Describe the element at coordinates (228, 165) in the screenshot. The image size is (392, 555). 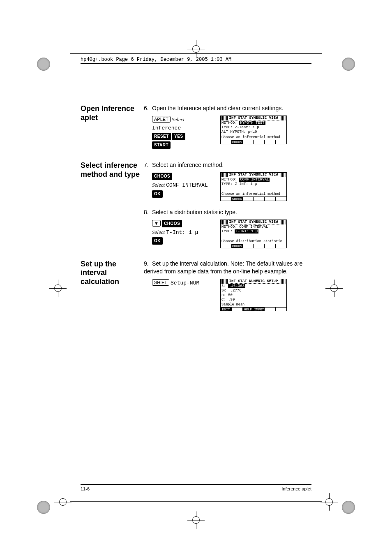
I see `step-7-text: 7.Select an inference method.` at that location.